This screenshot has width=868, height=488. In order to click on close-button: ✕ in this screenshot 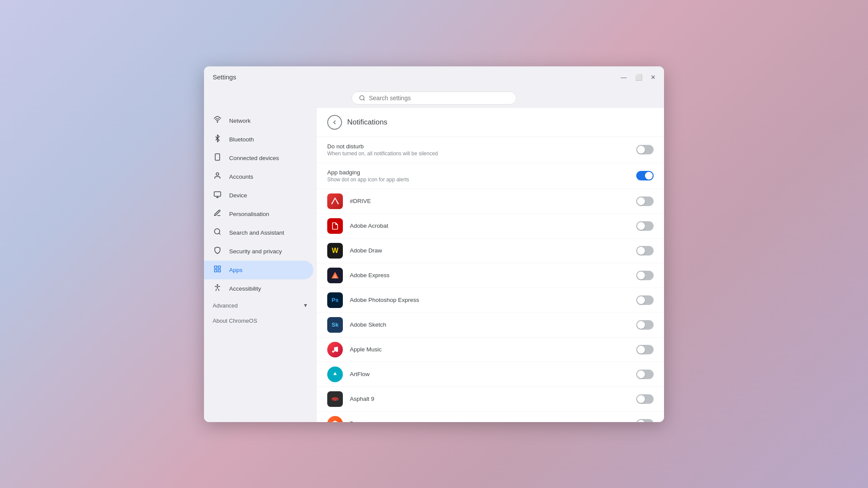, I will do `click(653, 77)`.